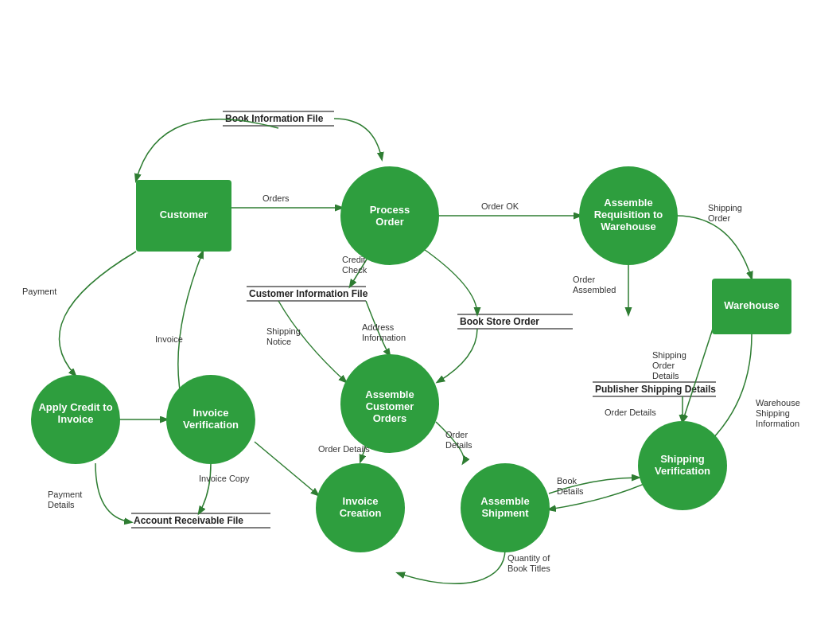  I want to click on shipping-verification-label: Shipping, so click(682, 458).